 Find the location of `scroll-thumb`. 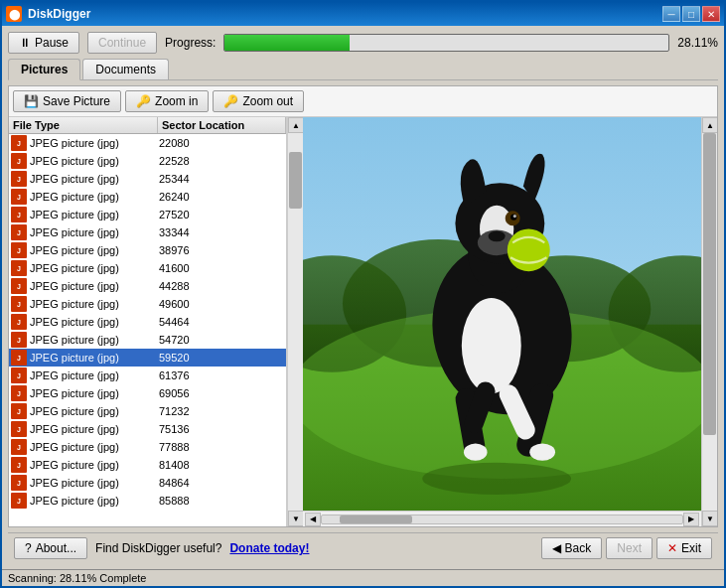

scroll-thumb is located at coordinates (296, 181).